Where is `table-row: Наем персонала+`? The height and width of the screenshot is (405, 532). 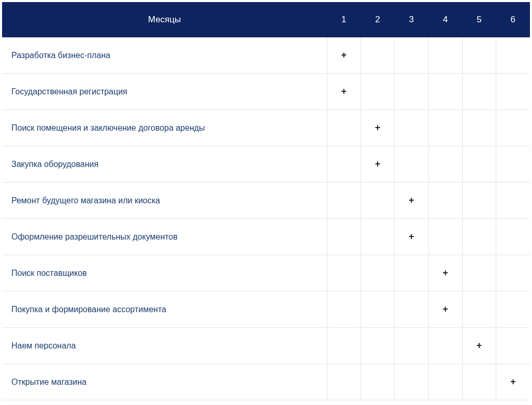
table-row: Наем персонала+ is located at coordinates (266, 346).